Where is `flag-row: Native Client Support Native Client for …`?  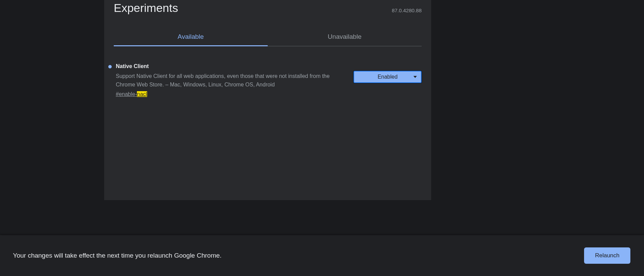
flag-row: Native Client Support Native Client for … is located at coordinates (268, 72).